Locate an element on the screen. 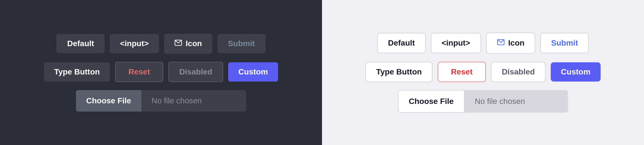  dark-file-input-wrapper: Choose File No file chosen is located at coordinates (161, 101).